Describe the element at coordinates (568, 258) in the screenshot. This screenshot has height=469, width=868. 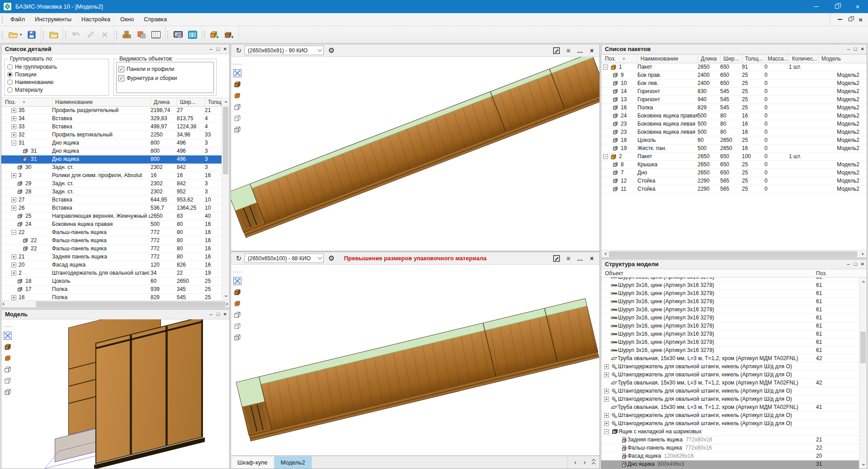
I see `list-icon: ≡` at that location.